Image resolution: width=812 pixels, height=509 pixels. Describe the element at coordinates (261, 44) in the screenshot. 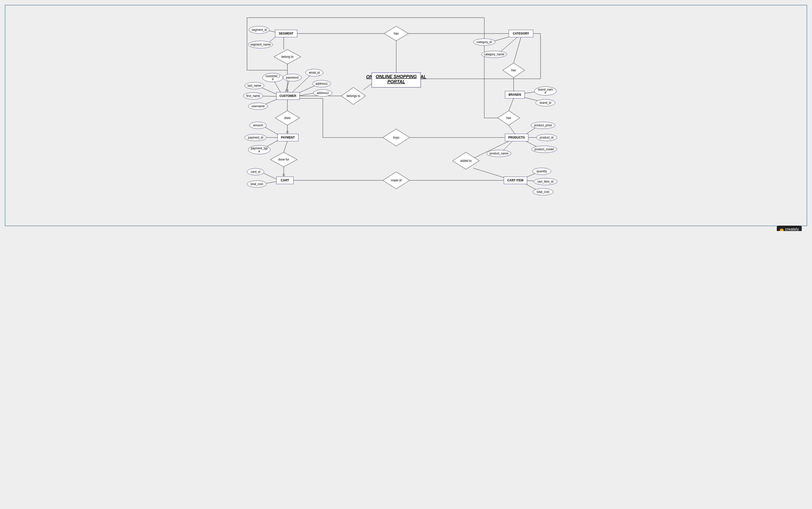

I see `attr-segment-name-label: segment_name` at that location.